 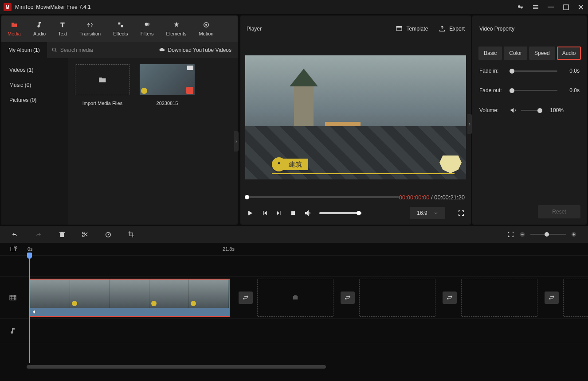 What do you see at coordinates (39, 29) in the screenshot?
I see `ribbon-audio: Audio` at bounding box center [39, 29].